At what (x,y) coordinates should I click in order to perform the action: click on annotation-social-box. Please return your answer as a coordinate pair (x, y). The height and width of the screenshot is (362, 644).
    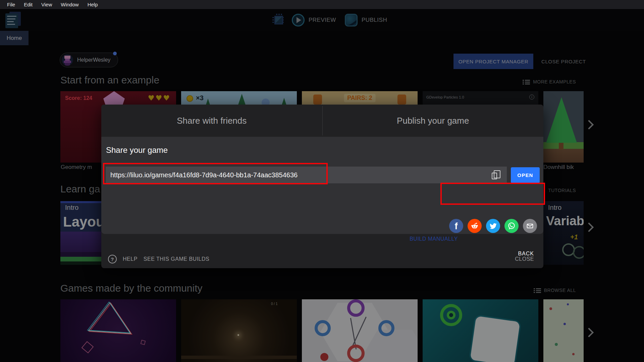
    Looking at the image, I should click on (493, 194).